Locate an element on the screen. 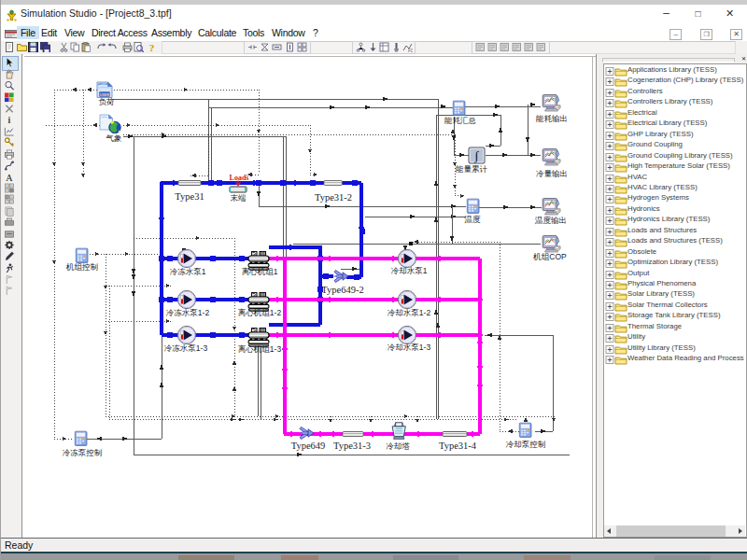 The image size is (747, 560). svg-text: 离心机组1 is located at coordinates (260, 272).